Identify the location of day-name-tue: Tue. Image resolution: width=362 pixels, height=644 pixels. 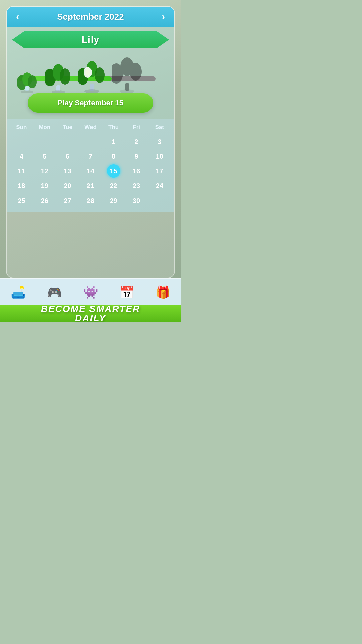
(68, 127).